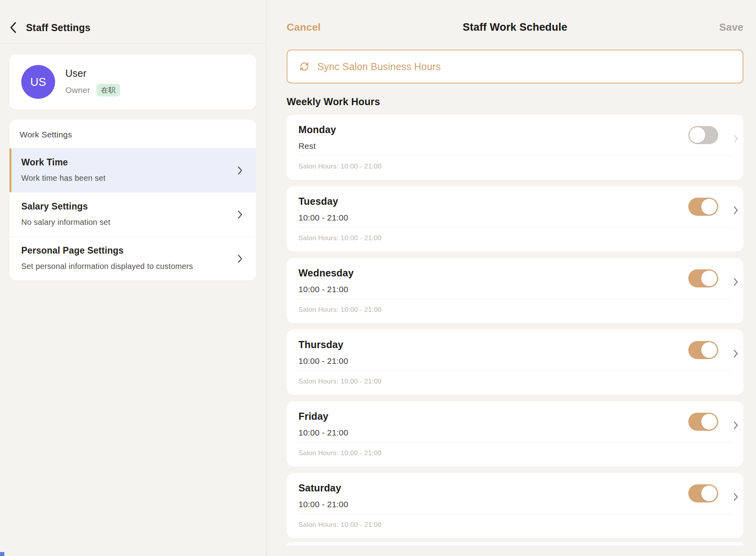 The width and height of the screenshot is (756, 556). I want to click on menu-item-subtitle: No salary information set, so click(125, 222).